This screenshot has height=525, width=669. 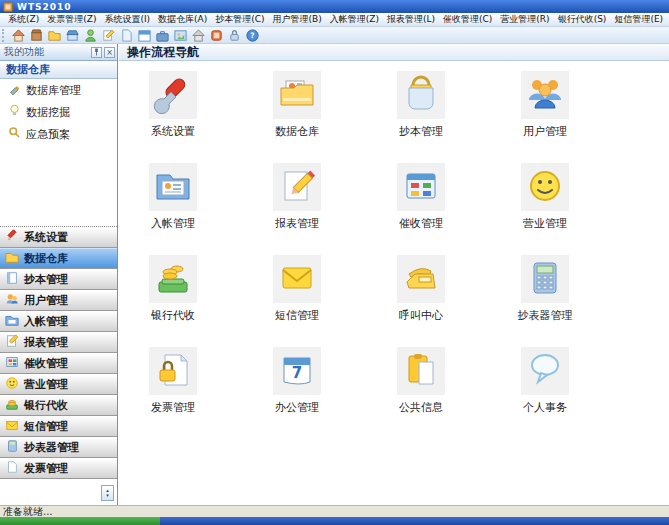 I want to click on sidebar-item-sms-management: 短信管理, so click(x=58, y=426).